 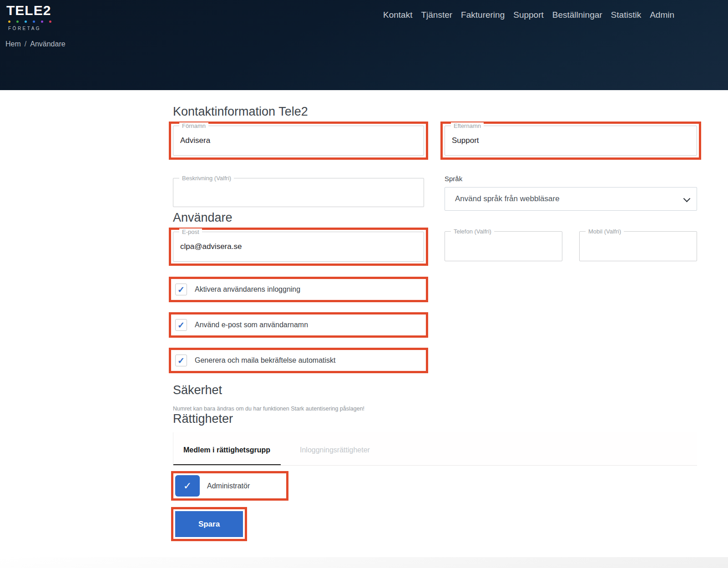 I want to click on fornamn-value: Advisera, so click(x=195, y=140).